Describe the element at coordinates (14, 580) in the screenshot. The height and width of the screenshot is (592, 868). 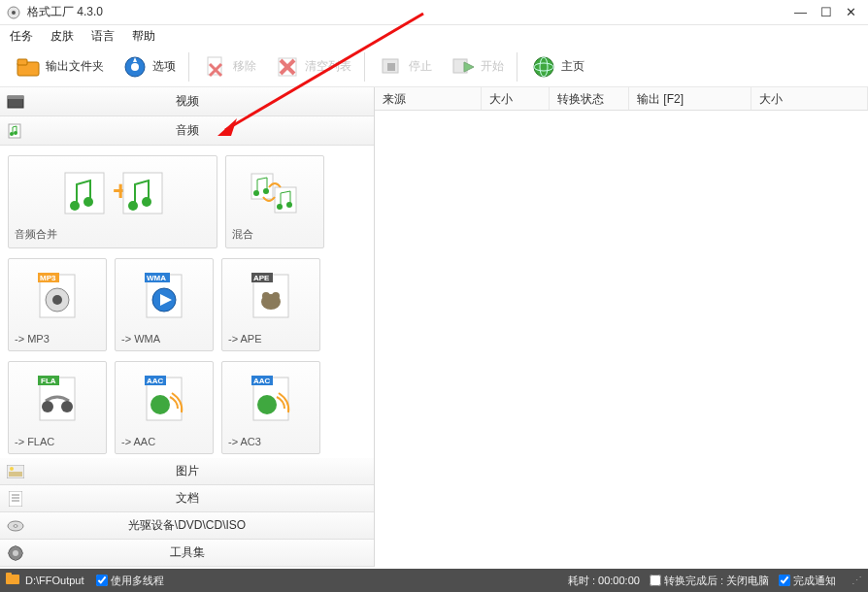
I see `folder-small-icon` at that location.